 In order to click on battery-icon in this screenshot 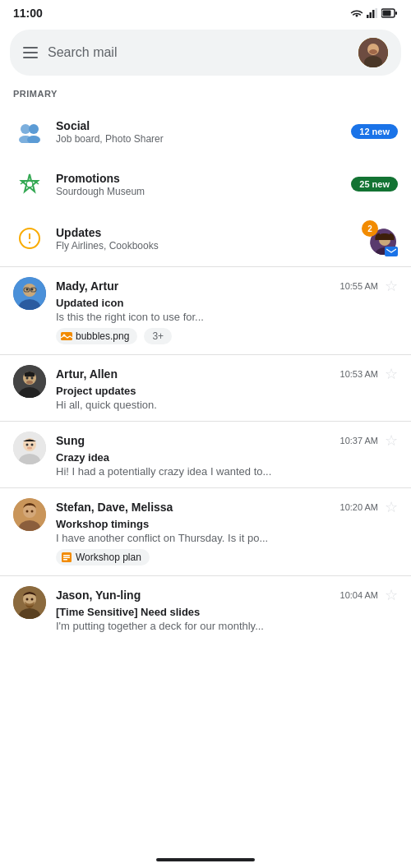, I will do `click(390, 13)`.